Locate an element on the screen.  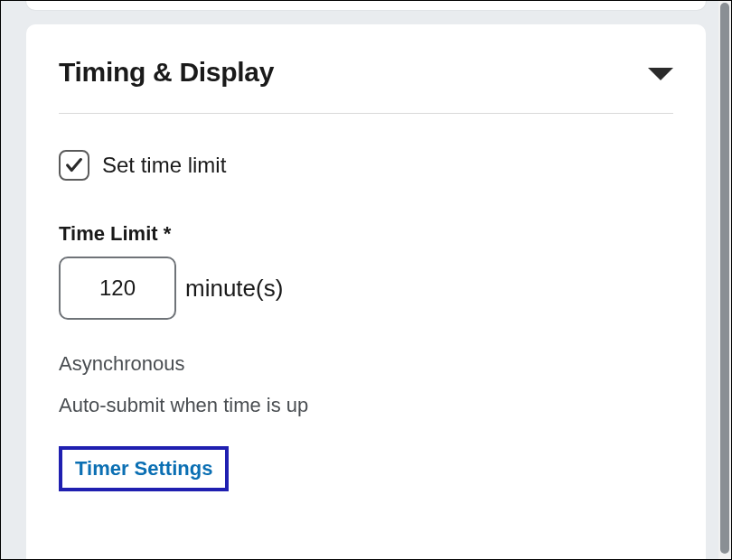
collapse-caret-icon is located at coordinates (661, 74).